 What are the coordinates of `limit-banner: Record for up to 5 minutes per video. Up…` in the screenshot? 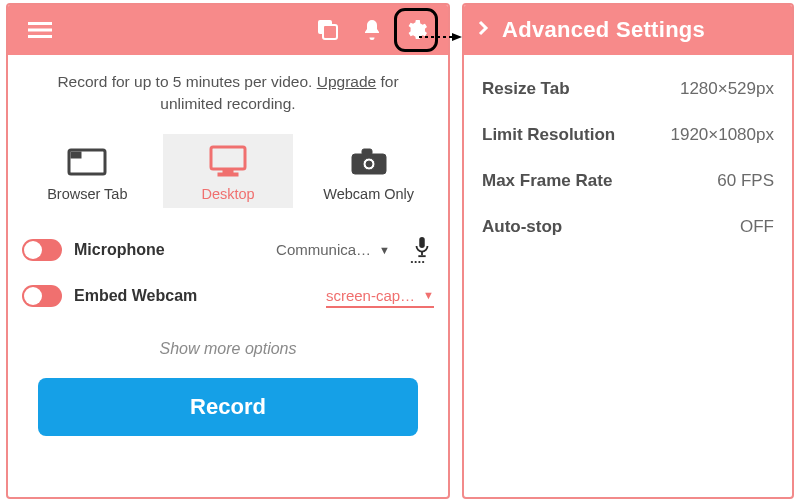 It's located at (228, 94).